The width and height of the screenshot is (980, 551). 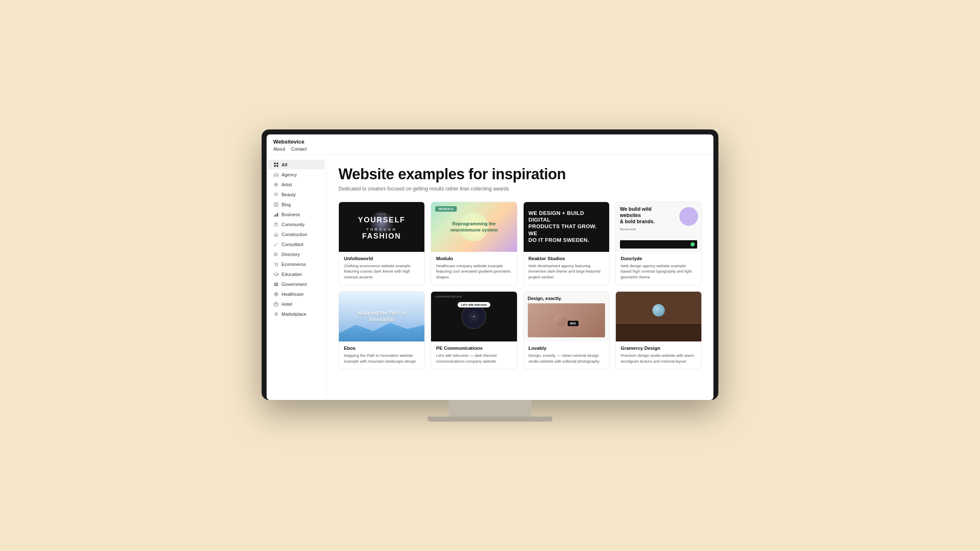 What do you see at coordinates (299, 149) in the screenshot?
I see `nav-contact: Contact` at bounding box center [299, 149].